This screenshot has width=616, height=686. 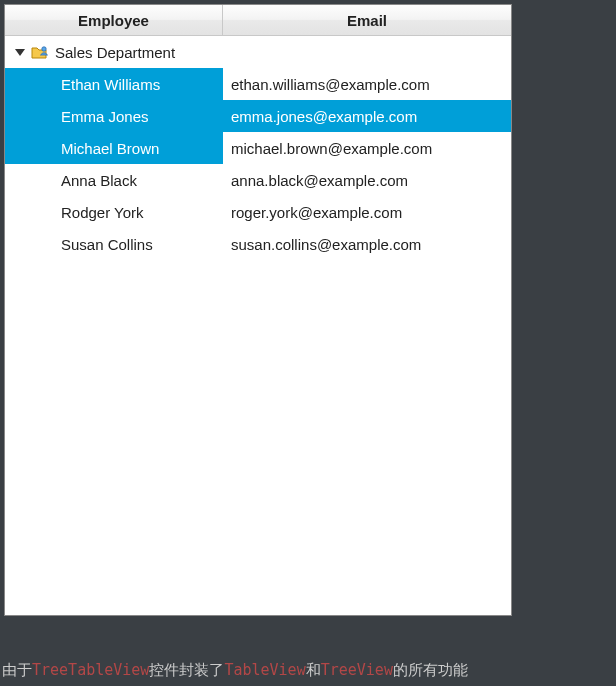 I want to click on employee-email-cell: roger.york@example.com, so click(x=367, y=212).